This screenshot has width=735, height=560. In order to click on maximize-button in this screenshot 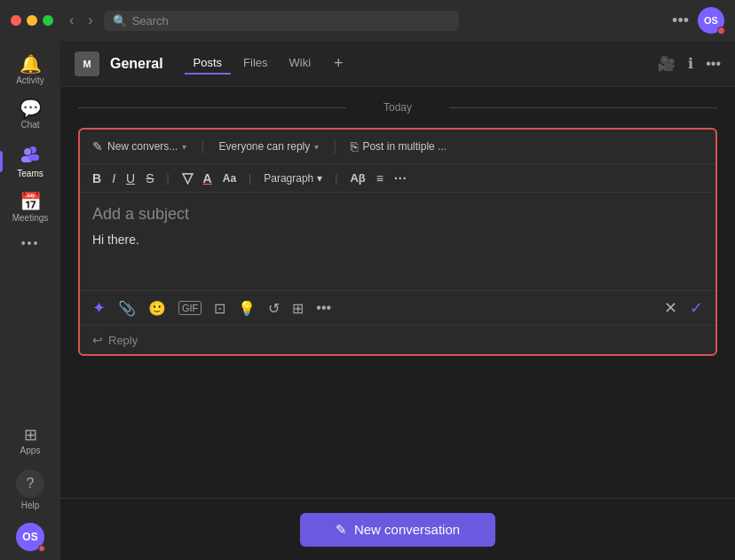, I will do `click(48, 20)`.